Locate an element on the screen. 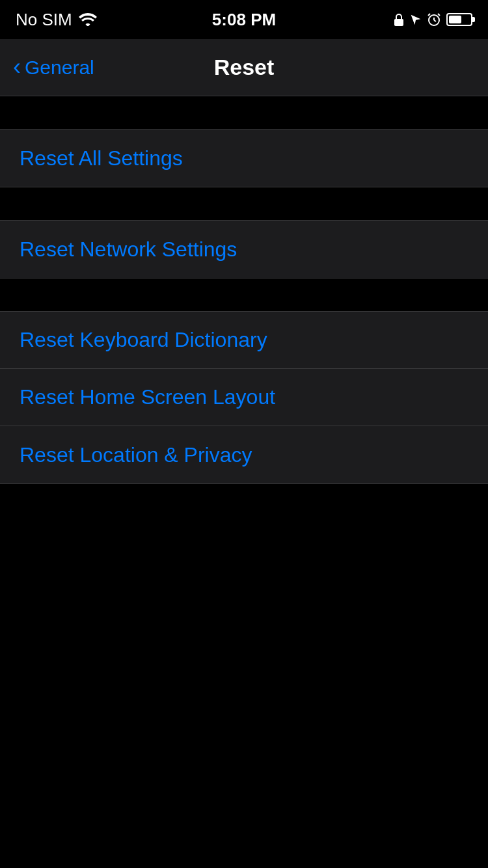  reset-network-settings-label: Reset Network Settings is located at coordinates (128, 250).